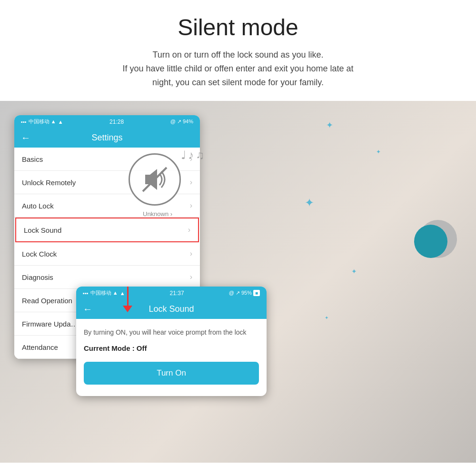 The width and height of the screenshot is (476, 476). What do you see at coordinates (171, 357) in the screenshot?
I see `lock-sound-content: By turning ON, you will hear voice promp…` at bounding box center [171, 357].